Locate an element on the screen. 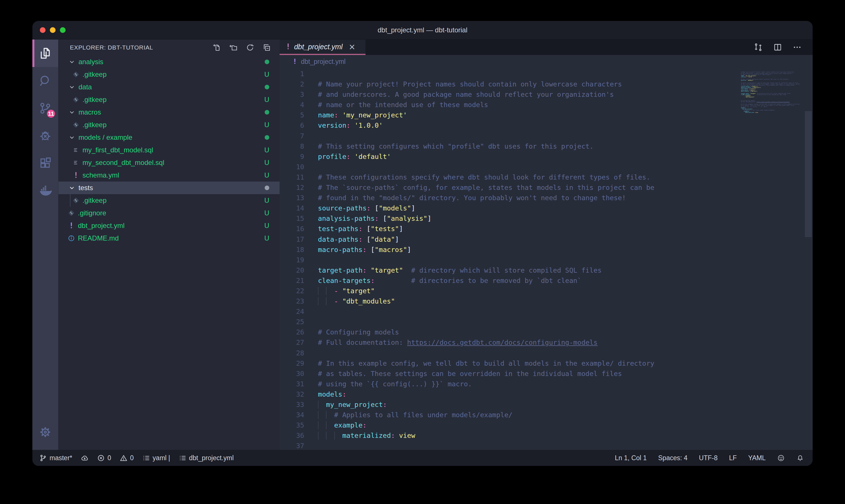  tree-item-label: schema.yml is located at coordinates (101, 175).